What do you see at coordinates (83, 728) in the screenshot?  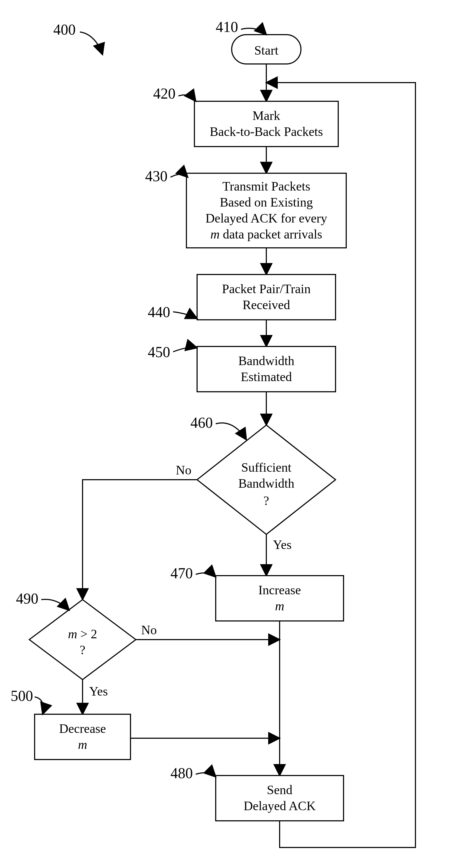 I see `box-500-l1: Decrease` at bounding box center [83, 728].